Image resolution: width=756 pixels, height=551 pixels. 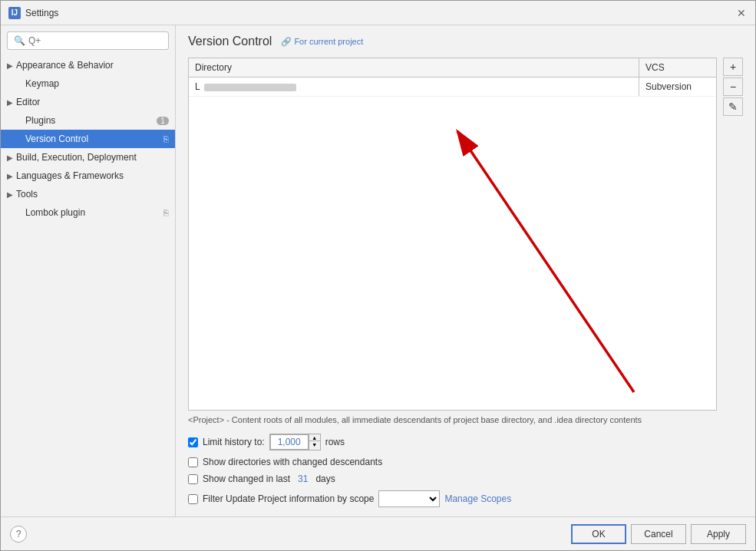 I want to click on app-icon: IJ, so click(x=15, y=13).